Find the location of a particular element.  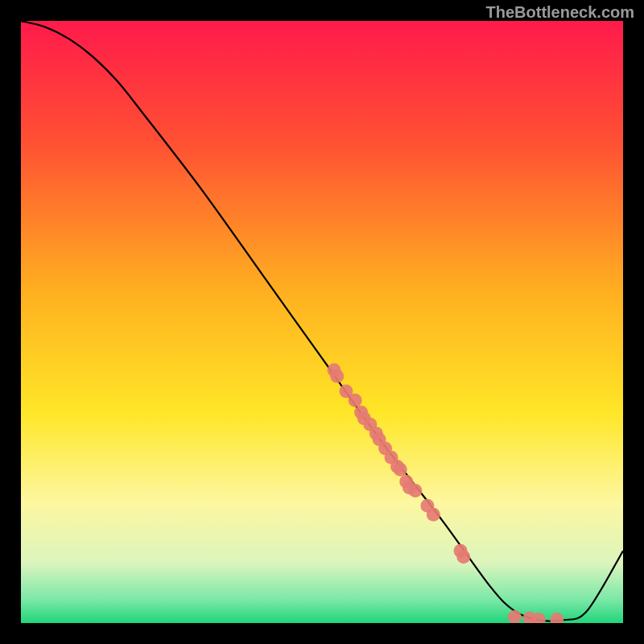

attribution-text: TheBottleneck.com is located at coordinates (560, 13).